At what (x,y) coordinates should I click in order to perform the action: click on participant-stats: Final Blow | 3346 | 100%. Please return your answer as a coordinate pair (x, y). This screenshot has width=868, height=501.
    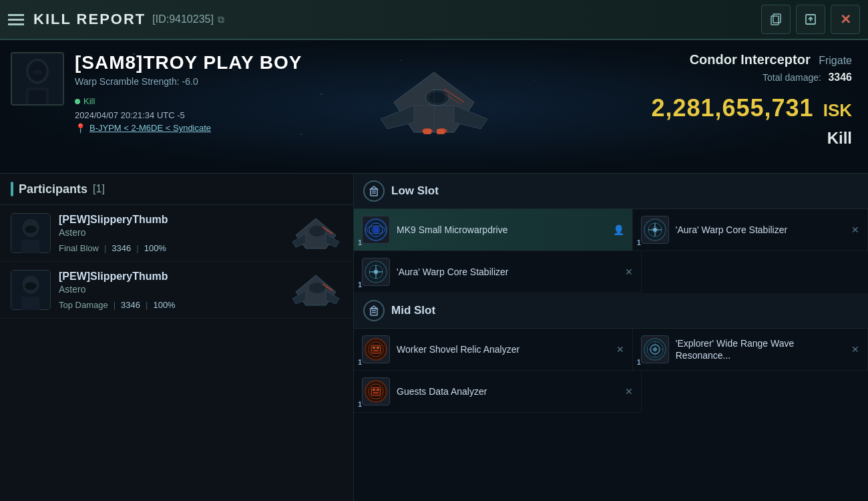
    Looking at the image, I should click on (170, 248).